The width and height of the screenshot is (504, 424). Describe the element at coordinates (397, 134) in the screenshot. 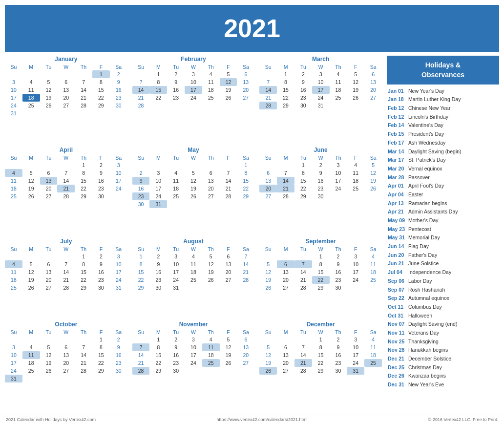

I see `holiday-date: Feb 15` at that location.